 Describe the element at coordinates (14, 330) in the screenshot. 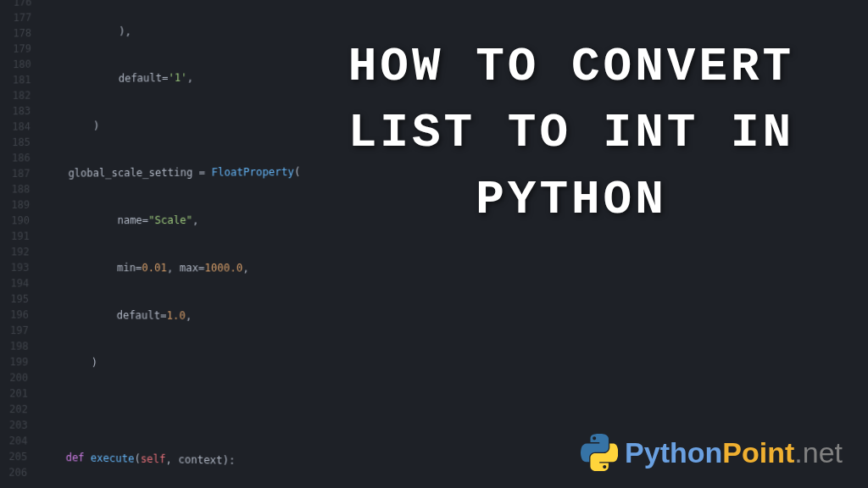

I see `line-number: 197` at that location.